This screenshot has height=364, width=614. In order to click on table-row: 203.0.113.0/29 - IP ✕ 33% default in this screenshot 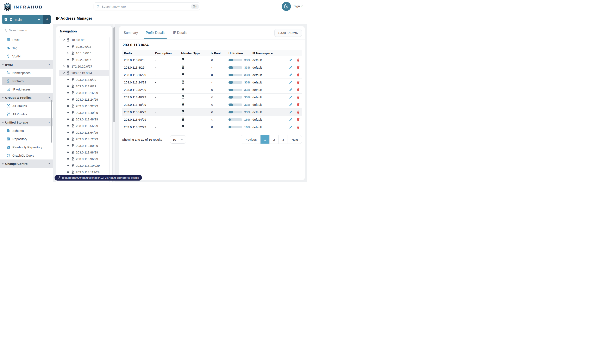, I will do `click(212, 60)`.